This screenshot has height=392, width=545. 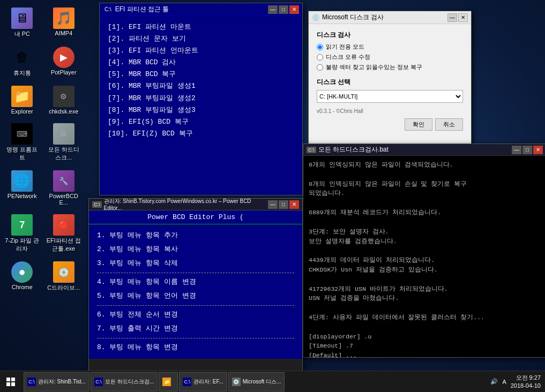 I want to click on desktop-icon-potplayer: ▶ PotPlayer, so click(x=64, y=62).